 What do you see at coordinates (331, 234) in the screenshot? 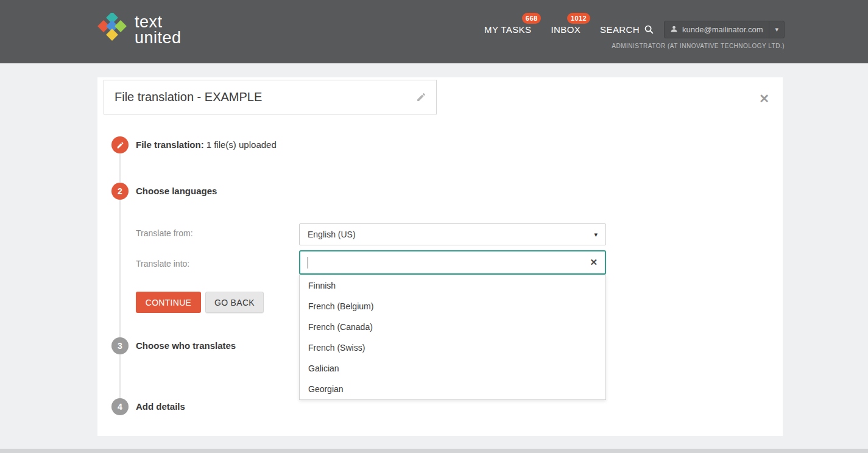
I see `translate-from-value: English (US)` at bounding box center [331, 234].